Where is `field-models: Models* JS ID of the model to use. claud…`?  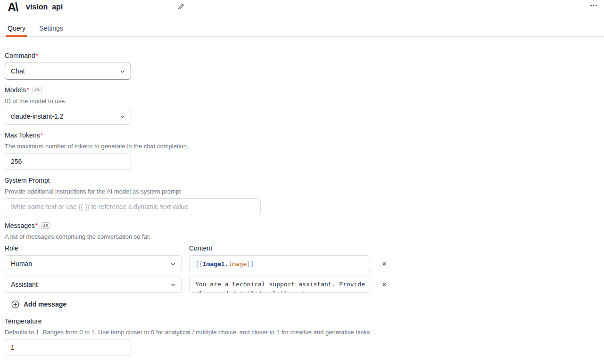 field-models: Models* JS ID of the model to use. claud… is located at coordinates (301, 105).